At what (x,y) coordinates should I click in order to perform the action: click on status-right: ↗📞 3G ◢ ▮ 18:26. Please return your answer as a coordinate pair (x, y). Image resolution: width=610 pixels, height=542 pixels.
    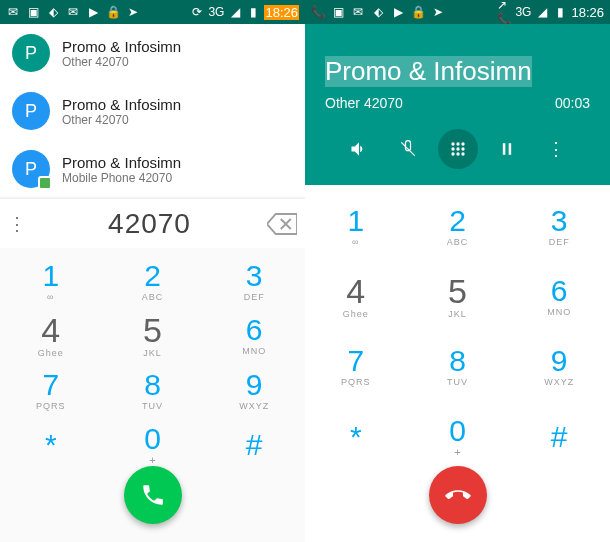
    Looking at the image, I should click on (550, 12).